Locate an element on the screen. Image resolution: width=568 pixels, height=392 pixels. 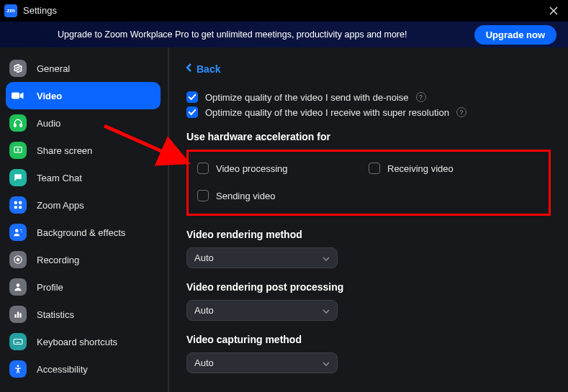
sidebar-item-audio: Audio is located at coordinates (84, 123).